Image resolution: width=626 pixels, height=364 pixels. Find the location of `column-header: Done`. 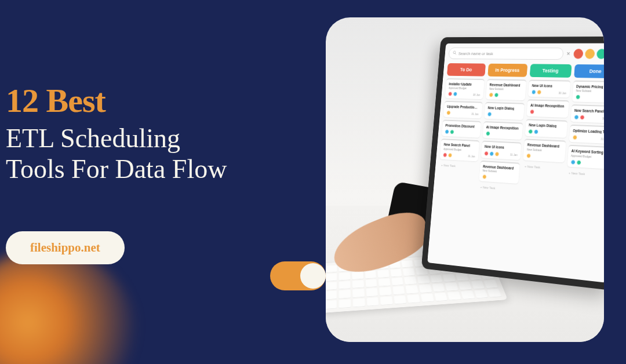

column-header: Done is located at coordinates (589, 71).